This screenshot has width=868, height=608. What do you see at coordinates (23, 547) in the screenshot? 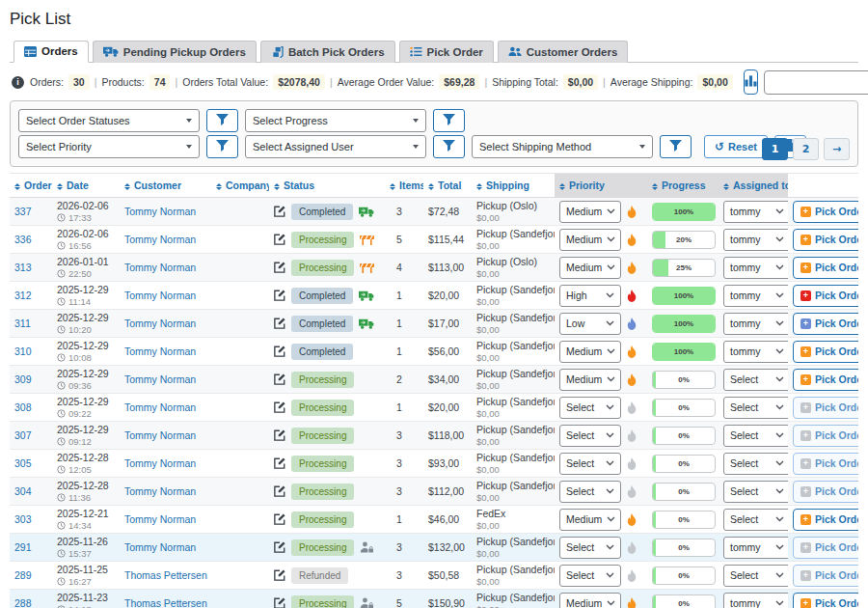
I see `order-id-link: 291` at bounding box center [23, 547].